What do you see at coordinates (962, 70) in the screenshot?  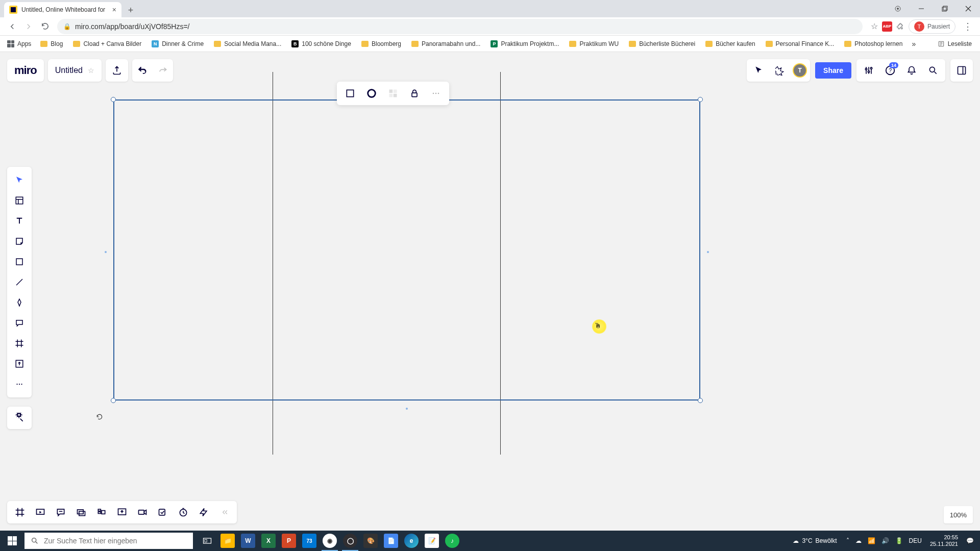 I see `side-panel-button` at bounding box center [962, 70].